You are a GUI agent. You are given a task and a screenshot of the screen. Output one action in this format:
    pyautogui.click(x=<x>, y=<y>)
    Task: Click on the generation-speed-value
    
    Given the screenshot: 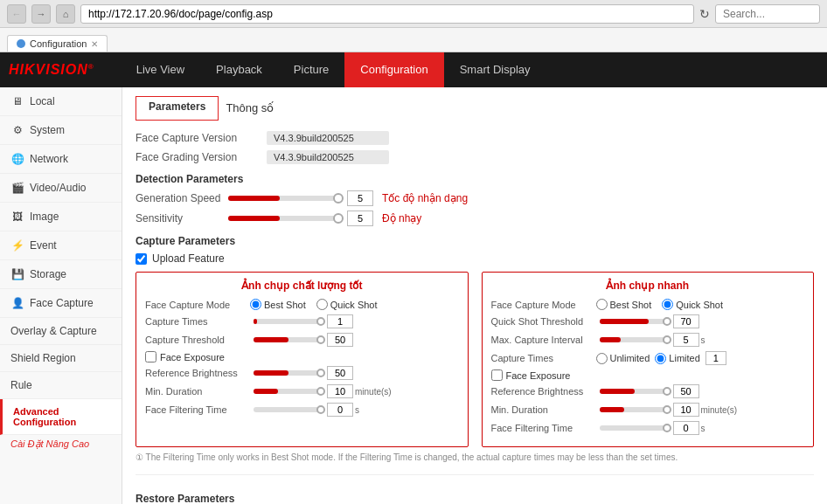 What is the action you would take?
    pyautogui.click(x=360, y=198)
    